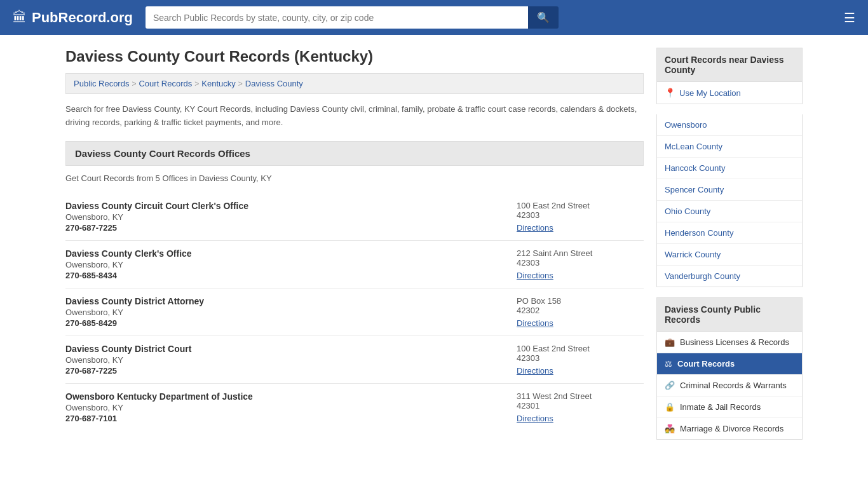 This screenshot has width=868, height=488. I want to click on breadcrumb: Public Records > Court Records > Kentuck…, so click(355, 84).